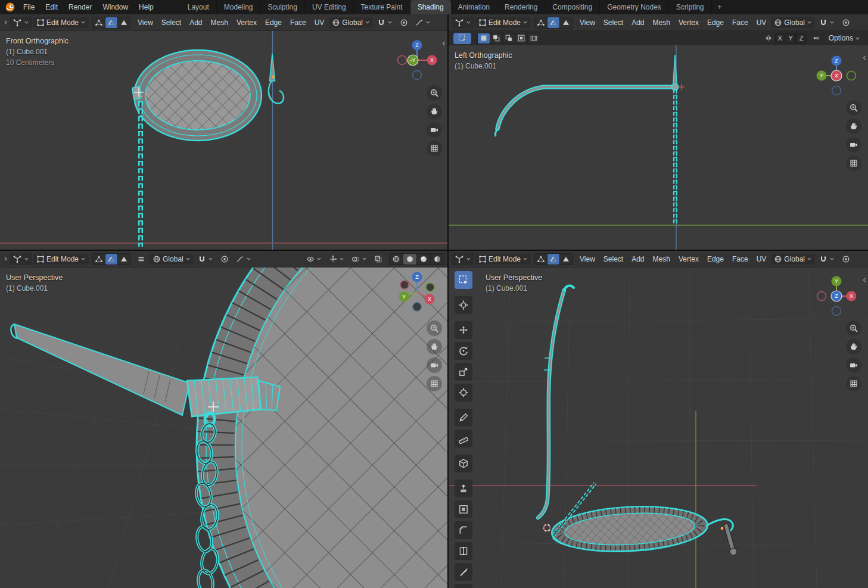 This screenshot has height=588, width=868. Describe the element at coordinates (430, 287) in the screenshot. I see `gizmo-neg-y-ball` at that location.